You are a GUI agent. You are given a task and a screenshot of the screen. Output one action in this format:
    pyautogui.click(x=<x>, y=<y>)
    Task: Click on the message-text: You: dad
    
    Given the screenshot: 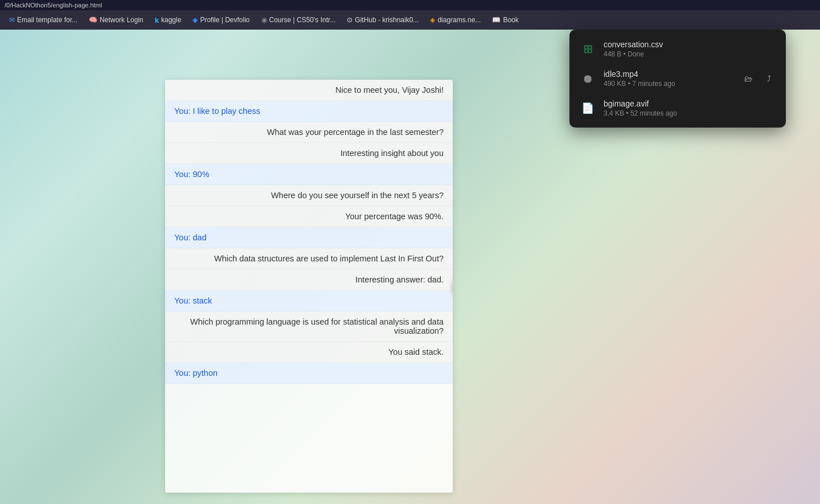 What is the action you would take?
    pyautogui.click(x=190, y=237)
    